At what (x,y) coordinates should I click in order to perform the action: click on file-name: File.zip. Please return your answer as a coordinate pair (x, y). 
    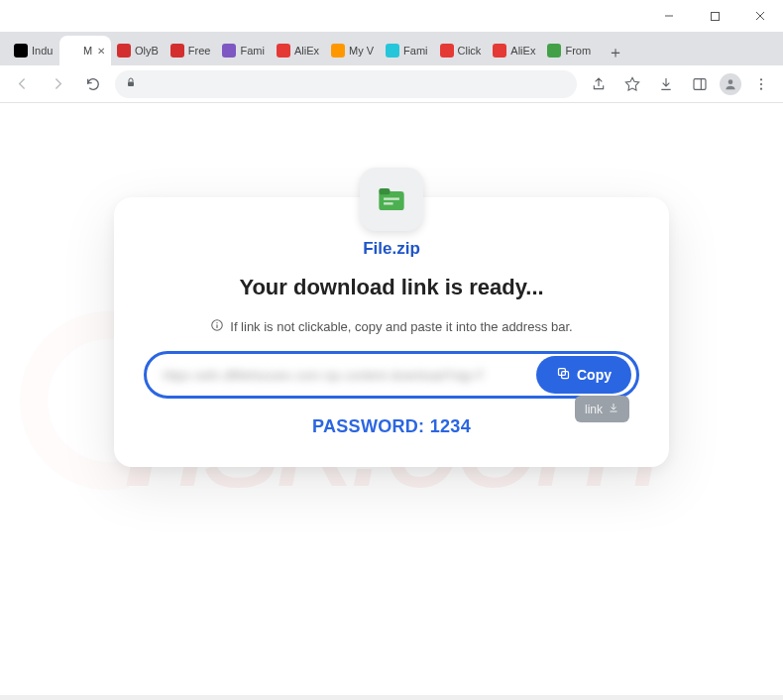
    Looking at the image, I should click on (392, 249).